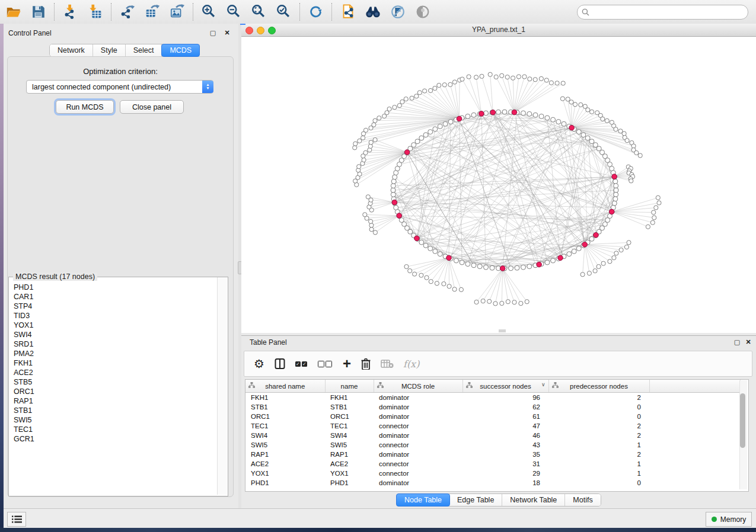 This screenshot has height=532, width=756. Describe the element at coordinates (71, 50) in the screenshot. I see `tab-network: Network` at that location.